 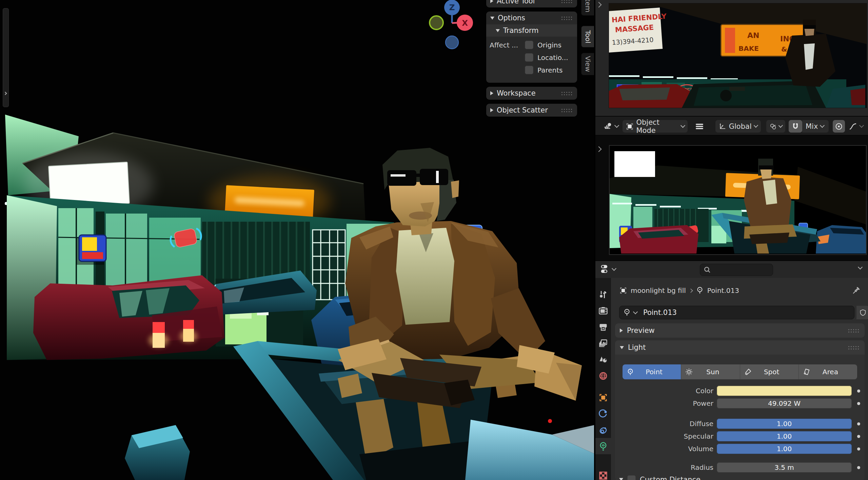 What do you see at coordinates (603, 414) in the screenshot?
I see `tab-physics-properties` at bounding box center [603, 414].